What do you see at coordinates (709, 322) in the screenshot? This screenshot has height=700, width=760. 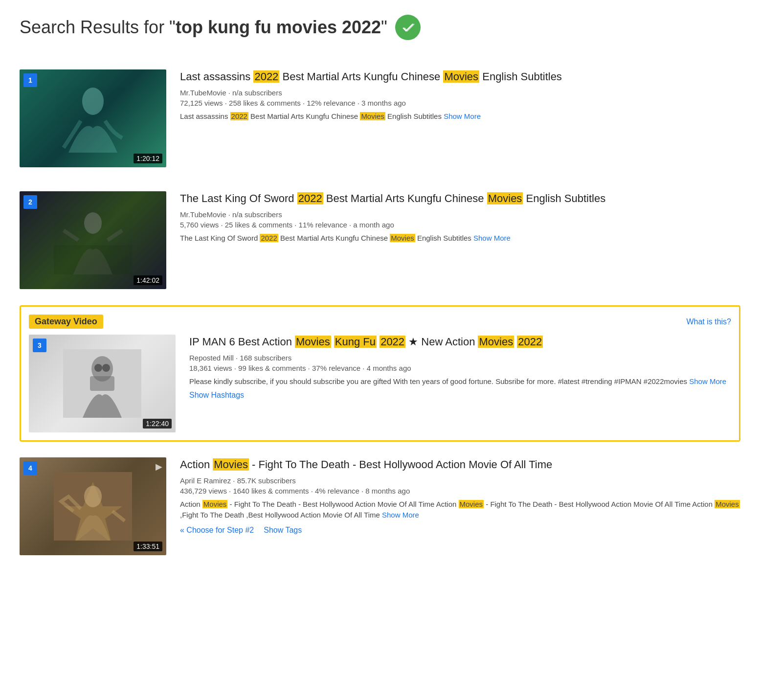 I see `gateway-what-link: What is this?` at bounding box center [709, 322].